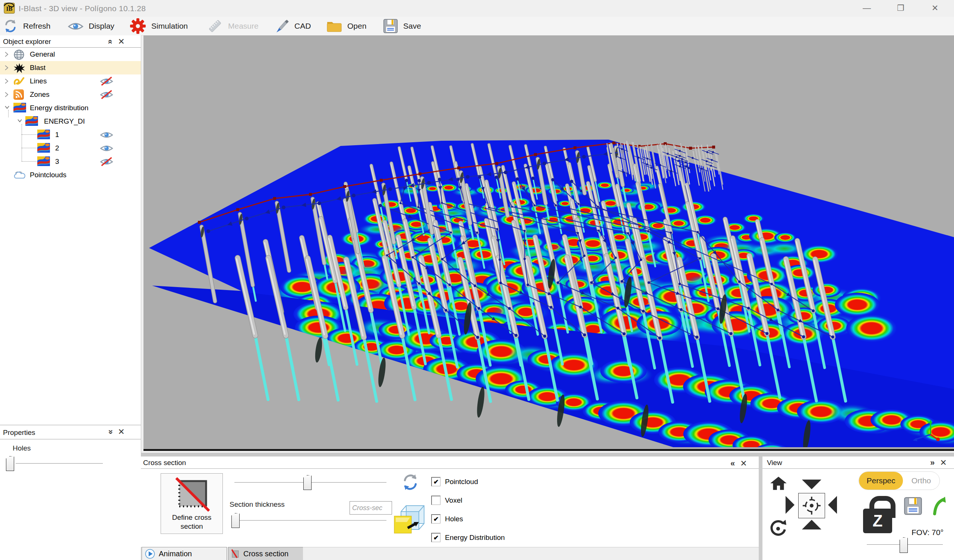  What do you see at coordinates (91, 26) in the screenshot?
I see `display-button: Display` at bounding box center [91, 26].